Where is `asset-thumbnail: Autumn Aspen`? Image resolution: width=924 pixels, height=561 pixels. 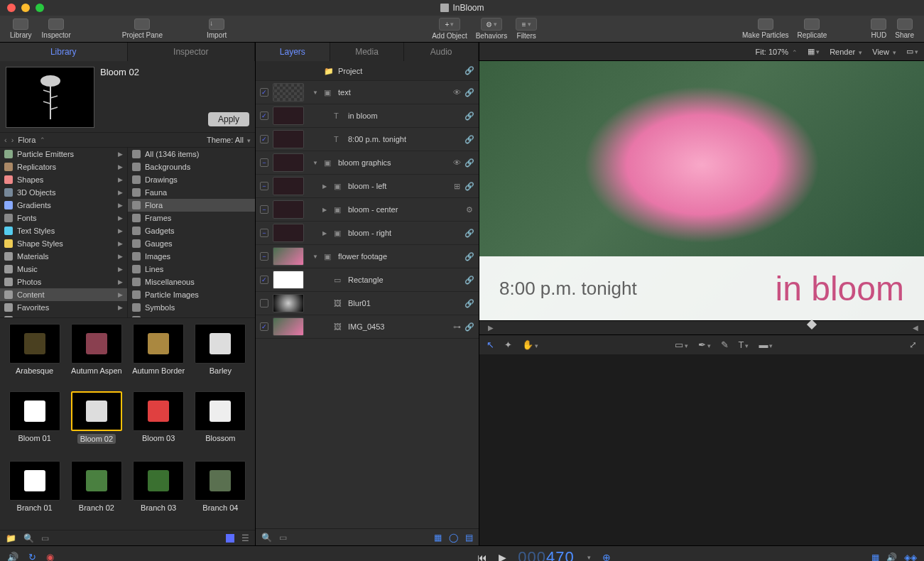 asset-thumbnail: Autumn Aspen is located at coordinates (97, 355).